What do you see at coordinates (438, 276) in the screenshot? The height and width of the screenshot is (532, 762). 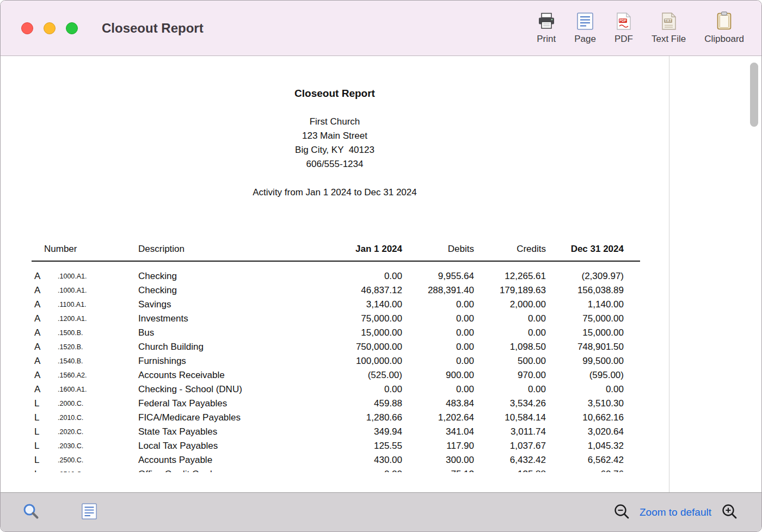 I see `debits-cell: 9,955.64` at bounding box center [438, 276].